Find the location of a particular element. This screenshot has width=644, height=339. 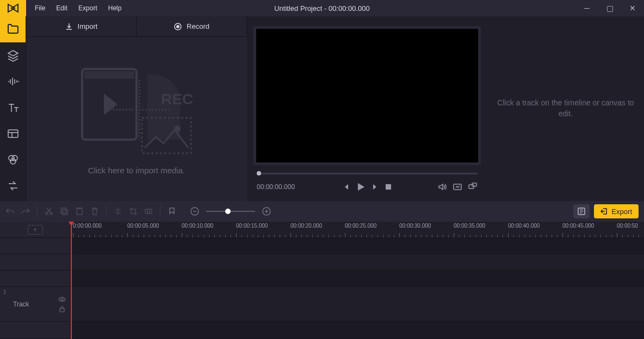

lock-icon is located at coordinates (62, 309).